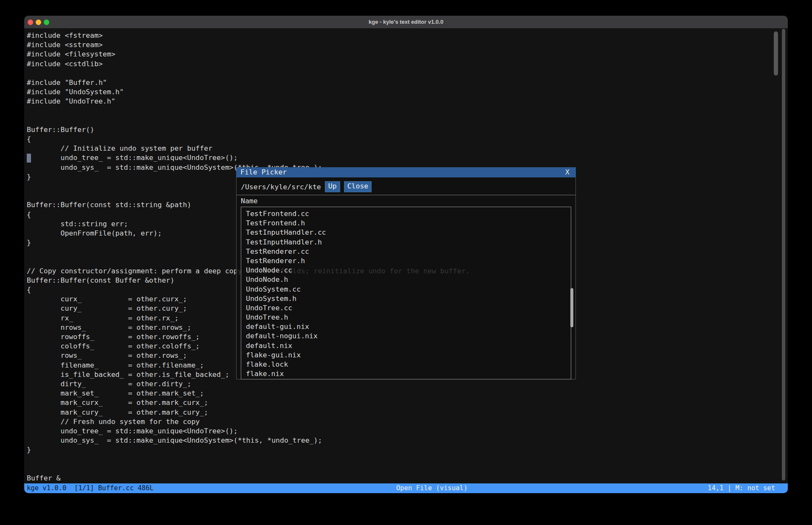 The height and width of the screenshot is (525, 812). What do you see at coordinates (406, 22) in the screenshot?
I see `window-title: kge - kyle's text editor v1.0.0` at bounding box center [406, 22].